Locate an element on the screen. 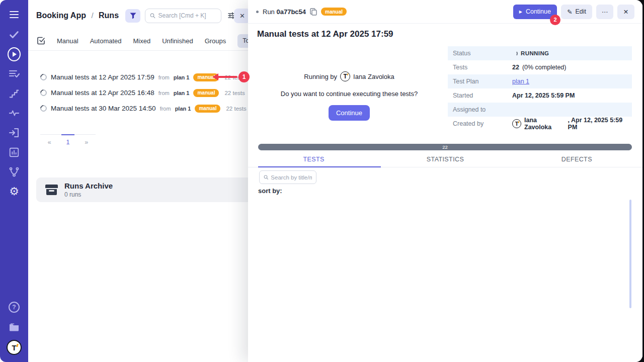 This screenshot has height=362, width=644. created-date: , Apr 12, 2025 5:59 PM is located at coordinates (600, 124).